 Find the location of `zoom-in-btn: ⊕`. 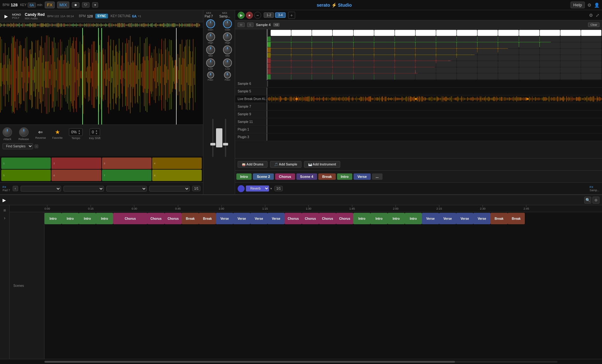

zoom-in-btn: ⊕ is located at coordinates (596, 200).